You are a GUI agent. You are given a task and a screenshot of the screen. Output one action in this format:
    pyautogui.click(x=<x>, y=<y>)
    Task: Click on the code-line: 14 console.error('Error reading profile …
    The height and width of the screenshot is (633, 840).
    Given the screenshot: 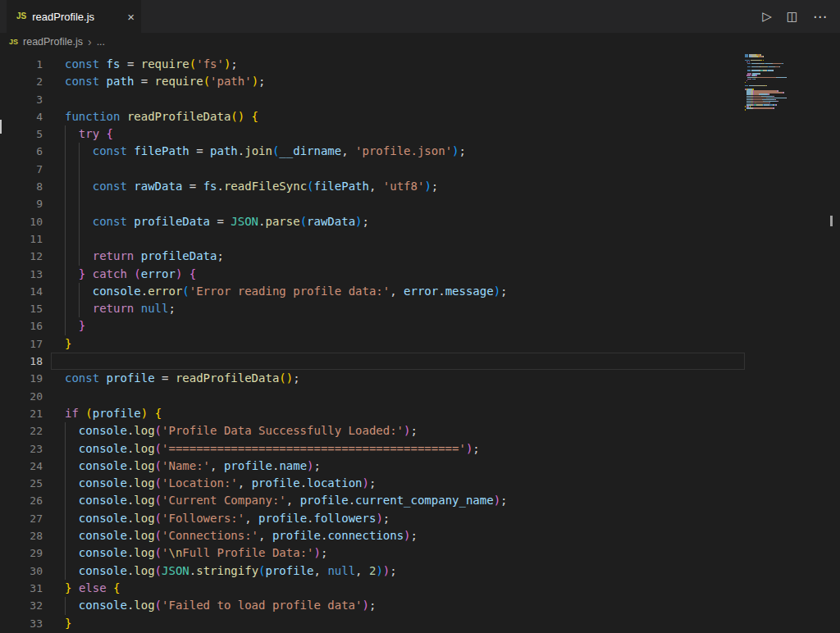 What is the action you would take?
    pyautogui.click(x=420, y=292)
    